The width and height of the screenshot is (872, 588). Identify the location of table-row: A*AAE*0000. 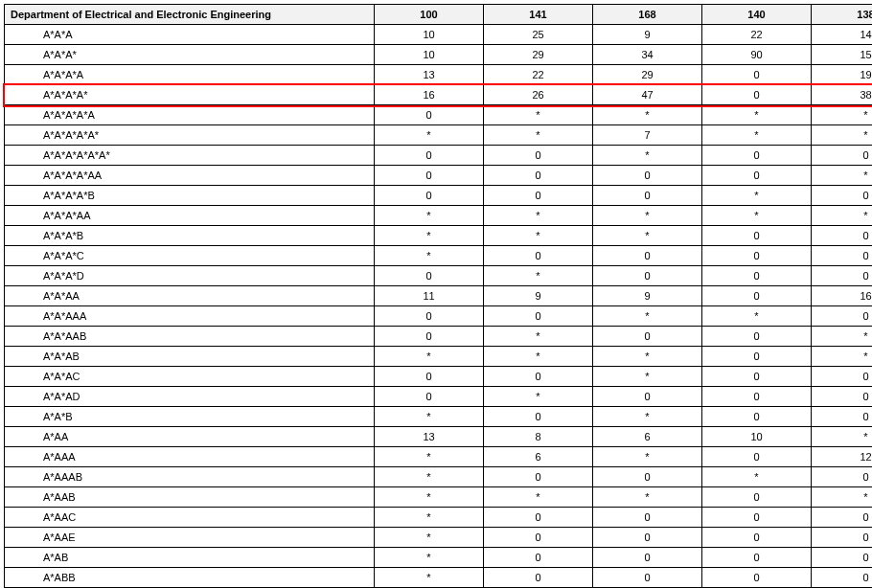
(439, 538).